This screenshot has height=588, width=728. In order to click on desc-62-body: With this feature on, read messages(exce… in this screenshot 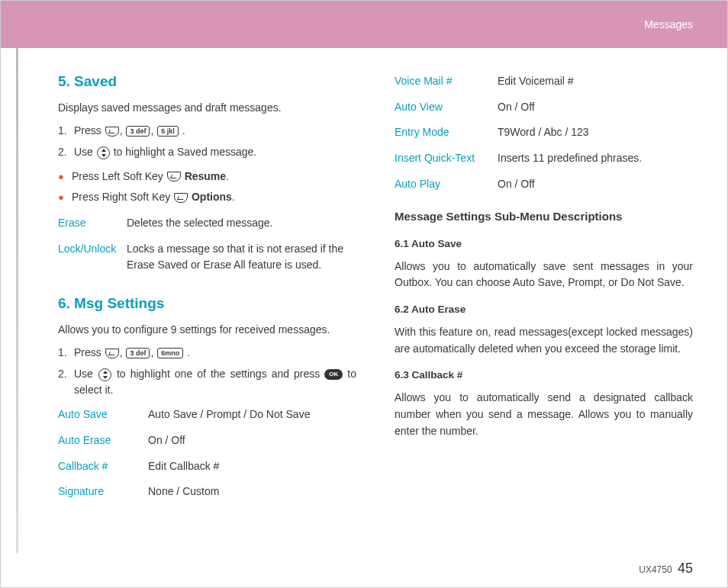, I will do `click(543, 340)`.